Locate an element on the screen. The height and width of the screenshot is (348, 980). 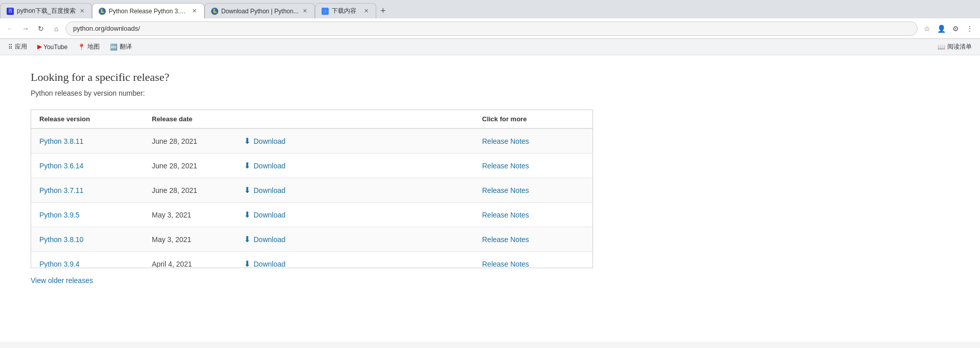
reading-mode-icon: 📖 is located at coordinates (942, 47).